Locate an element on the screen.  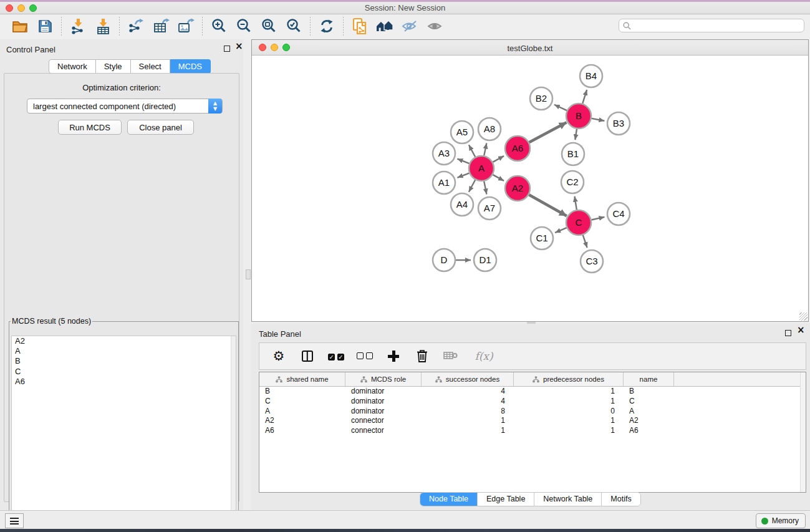
network-window-titlebar: testGlobe.txt is located at coordinates (530, 47).